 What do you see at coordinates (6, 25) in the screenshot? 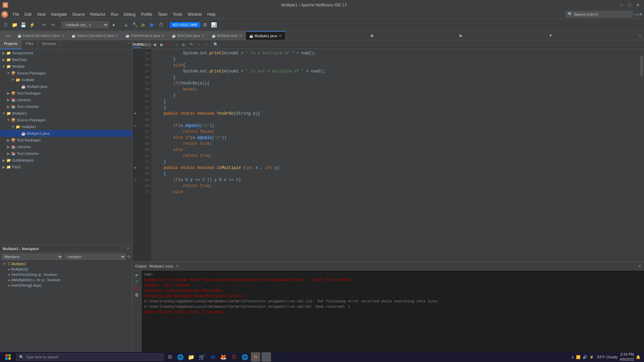
I see `new-project-btn: 🗋` at bounding box center [6, 25].